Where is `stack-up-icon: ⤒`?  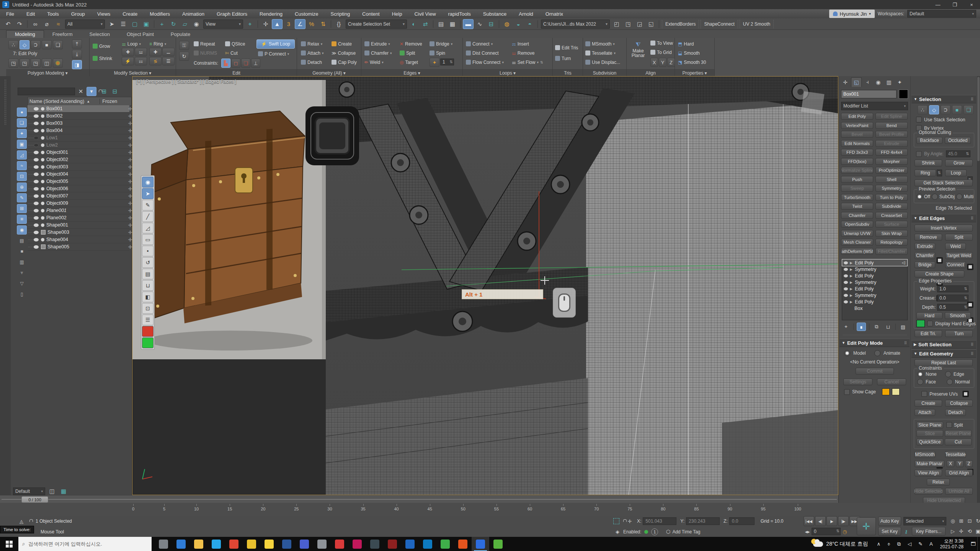 stack-up-icon: ⤒ is located at coordinates (77, 44).